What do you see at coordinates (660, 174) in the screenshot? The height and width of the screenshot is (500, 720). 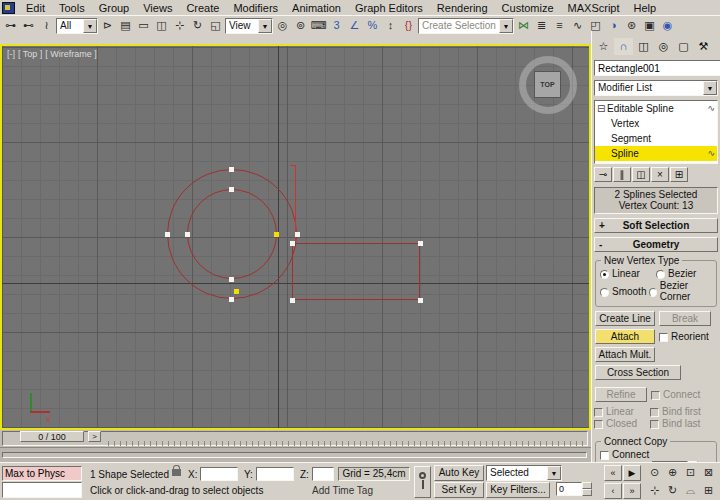 I see `remove-modifier-icon: ×` at bounding box center [660, 174].